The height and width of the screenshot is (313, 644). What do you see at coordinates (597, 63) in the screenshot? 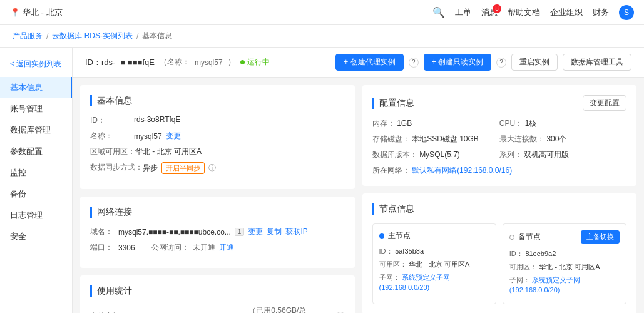
I see `db-tools-button: 数据库管理工具` at bounding box center [597, 63].